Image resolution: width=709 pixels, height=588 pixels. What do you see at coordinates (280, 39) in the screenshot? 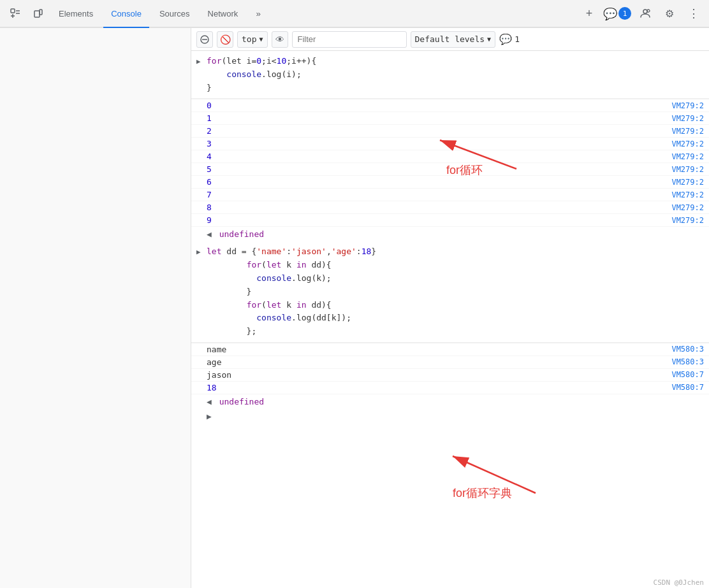
I see `eye-button: 👁` at bounding box center [280, 39].